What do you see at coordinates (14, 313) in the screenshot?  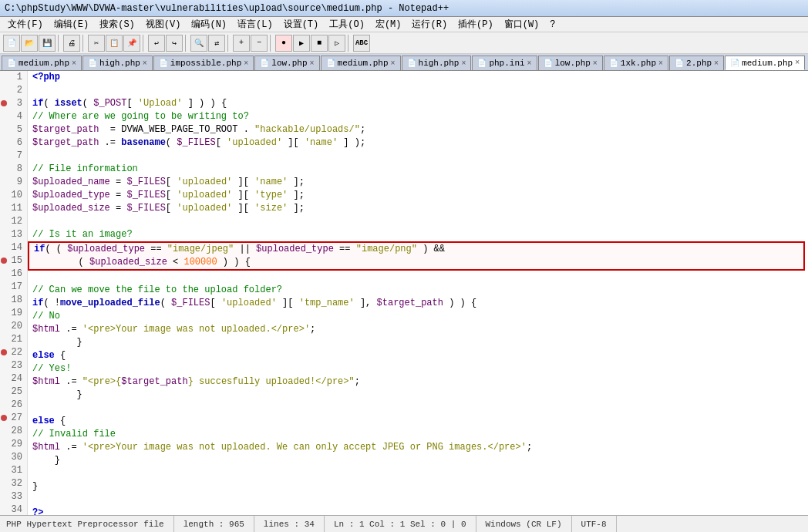 I see `line-num-19: 19` at bounding box center [14, 313].